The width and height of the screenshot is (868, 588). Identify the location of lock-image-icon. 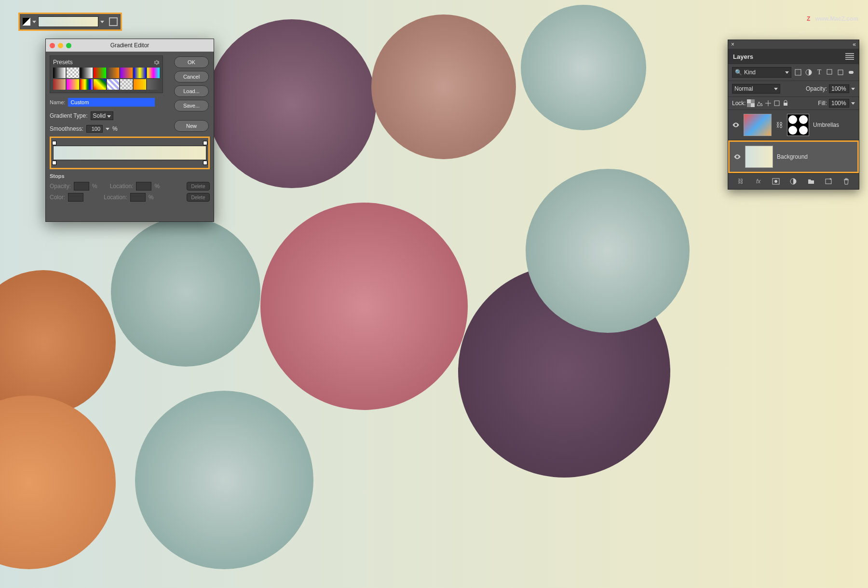
(760, 103).